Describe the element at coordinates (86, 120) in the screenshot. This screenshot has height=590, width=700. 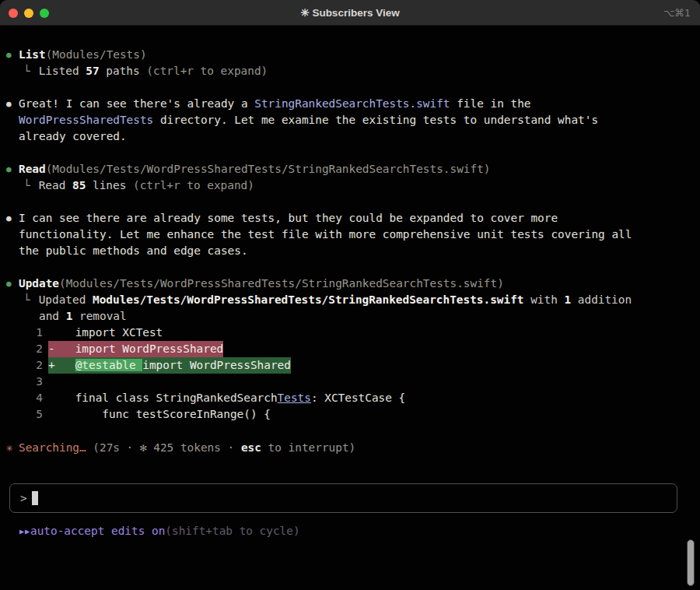
I see `file-reference: WordPressSharedTests` at that location.